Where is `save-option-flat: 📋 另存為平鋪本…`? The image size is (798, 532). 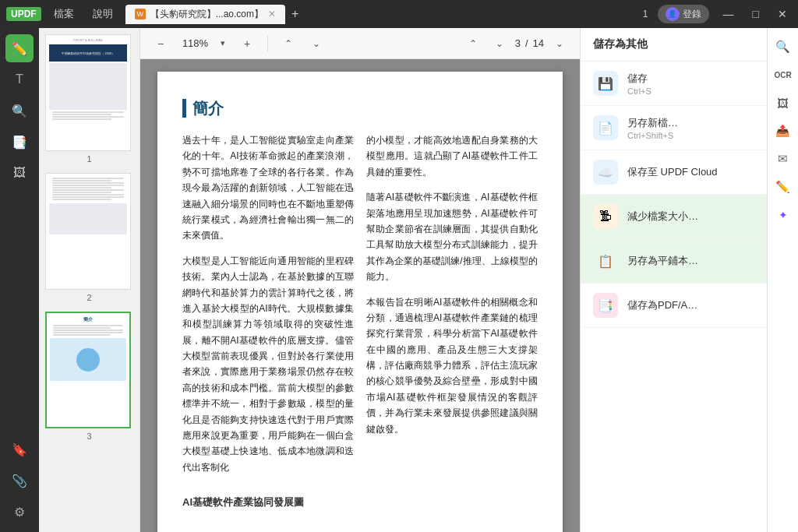
save-option-flat: 📋 另存為平鋪本… is located at coordinates (673, 262).